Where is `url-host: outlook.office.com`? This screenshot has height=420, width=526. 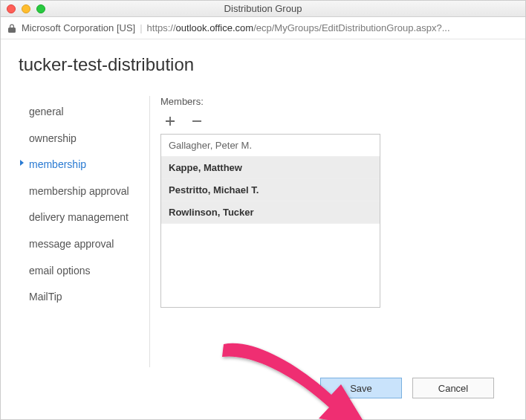
url-host: outlook.office.com is located at coordinates (215, 28).